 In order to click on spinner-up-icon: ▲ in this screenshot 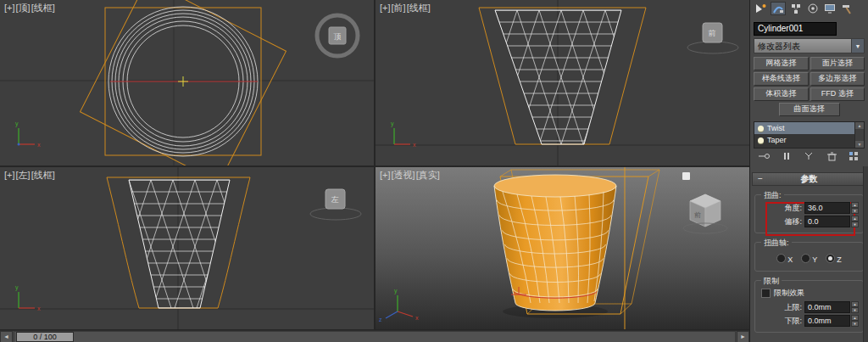, I will do `click(854, 219)`.